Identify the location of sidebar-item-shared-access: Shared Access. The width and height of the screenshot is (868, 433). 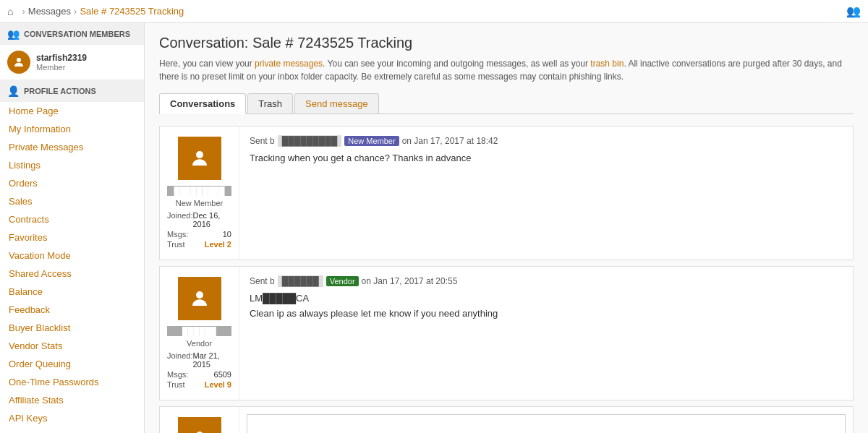
(72, 273).